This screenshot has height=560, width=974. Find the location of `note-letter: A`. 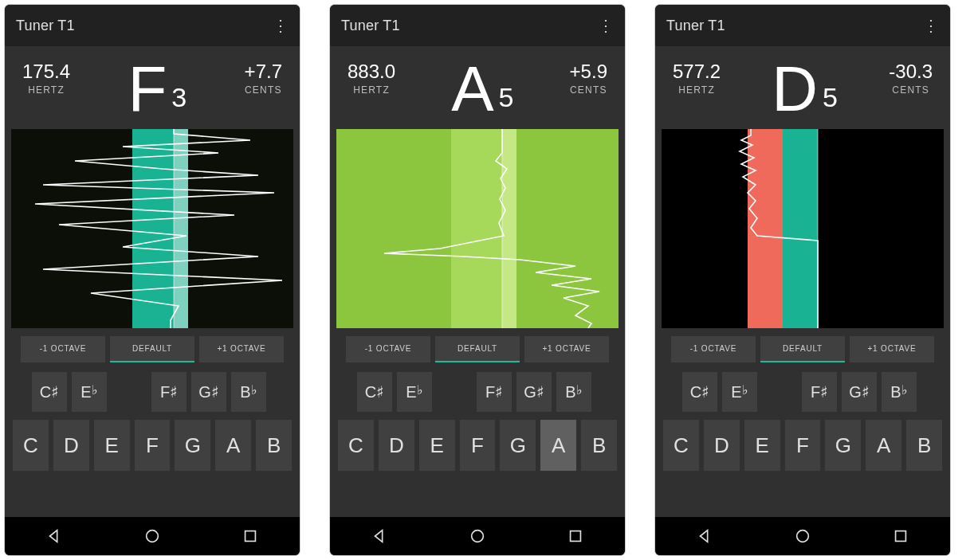

note-letter: A is located at coordinates (472, 89).